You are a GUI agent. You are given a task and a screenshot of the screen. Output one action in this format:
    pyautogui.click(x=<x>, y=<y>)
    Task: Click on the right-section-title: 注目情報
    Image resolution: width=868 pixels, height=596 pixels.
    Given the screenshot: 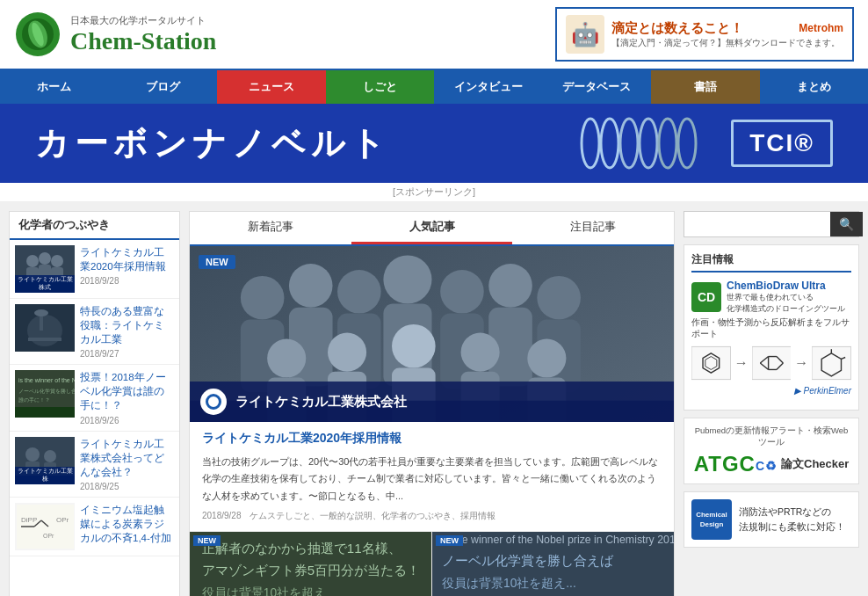 What is the action you would take?
    pyautogui.click(x=771, y=262)
    